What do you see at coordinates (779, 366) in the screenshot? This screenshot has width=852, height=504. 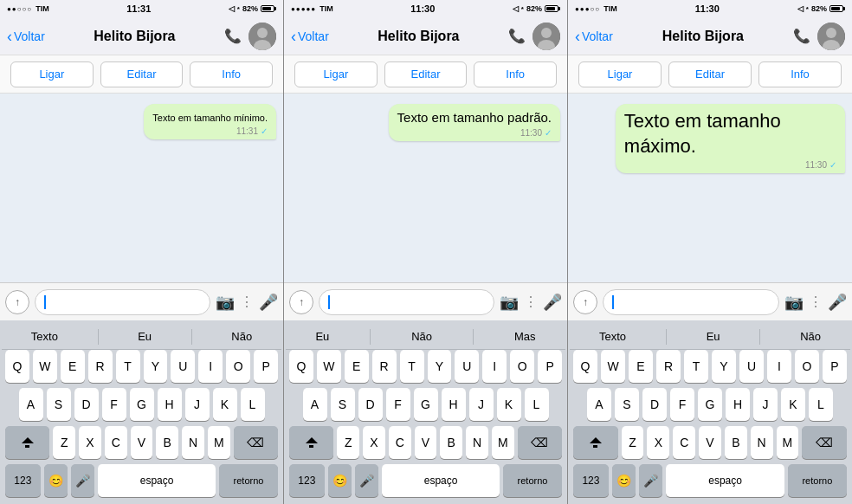 I see `key-i: I` at bounding box center [779, 366].